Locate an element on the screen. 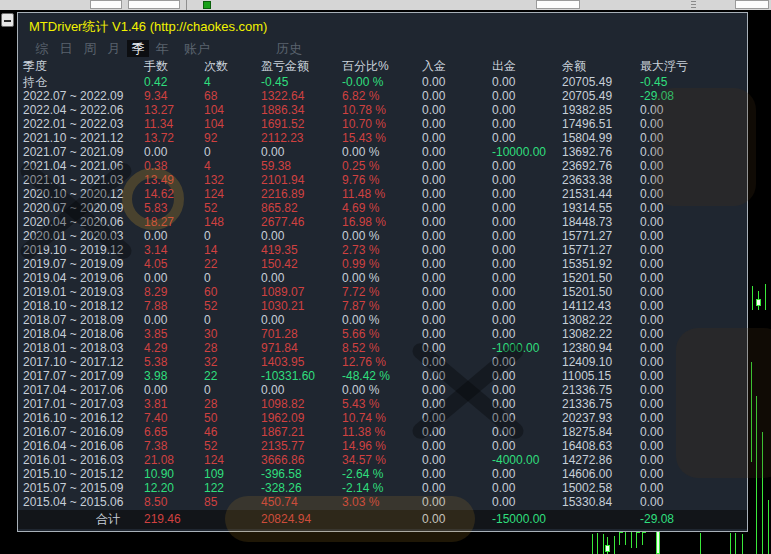 The image size is (771, 554). cell: 3.03 % is located at coordinates (382, 502).